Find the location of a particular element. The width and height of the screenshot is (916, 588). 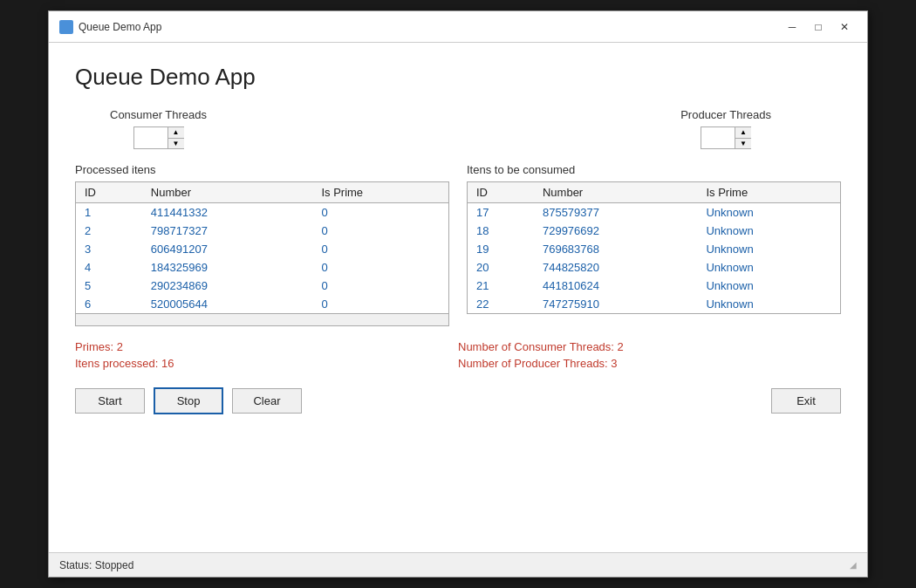

processed-items-scroll: ID Number Is Prime 1 411441332 0 2 79871… is located at coordinates (262, 248).